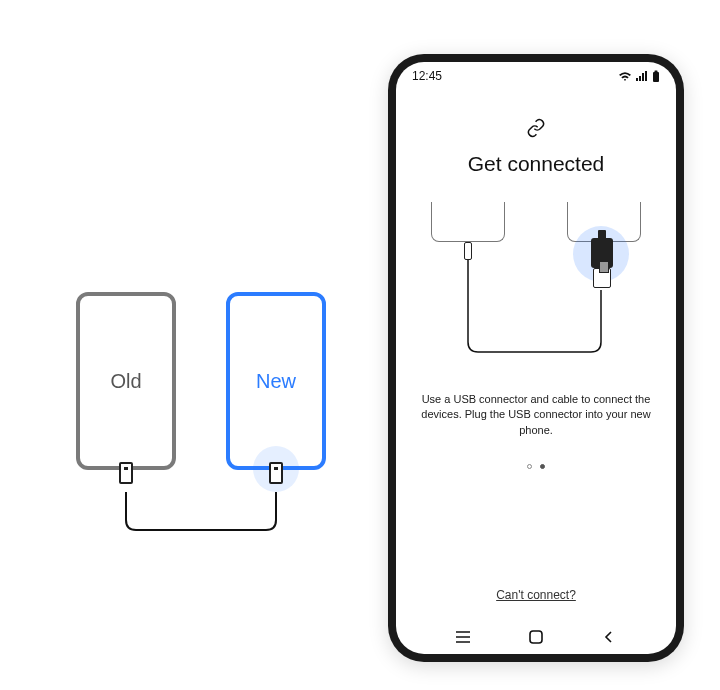 Image resolution: width=720 pixels, height=690 pixels. Describe the element at coordinates (536, 76) in the screenshot. I see `status-bar: 12:45` at that location.